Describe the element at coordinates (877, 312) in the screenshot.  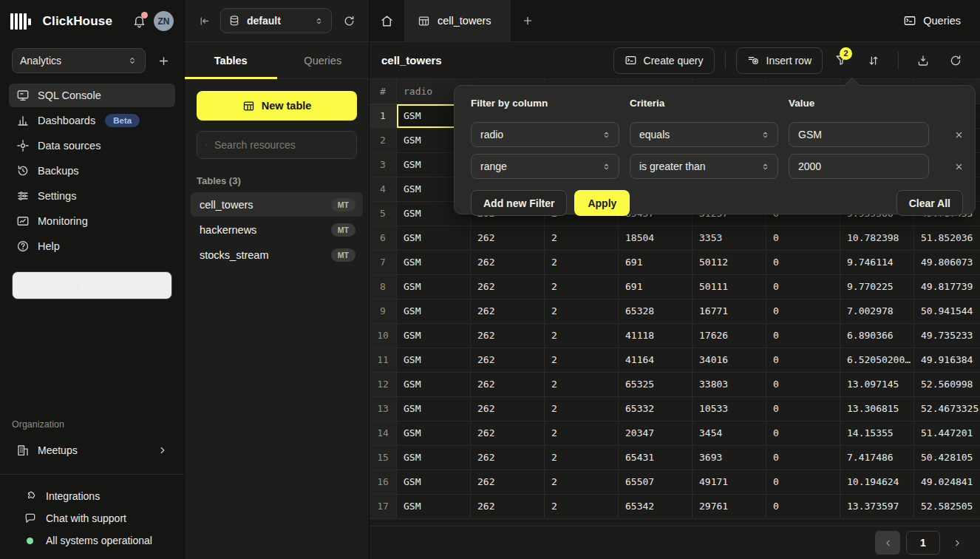
I see `table-cell: 7.002978` at that location.